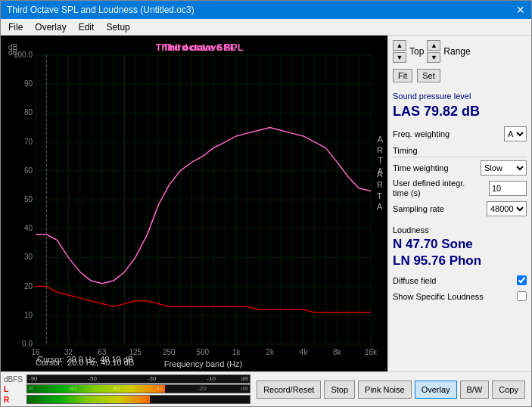 This screenshot has width=532, height=407. What do you see at coordinates (460, 261) in the screenshot?
I see `loudness-value-2: LN 95.76 Phon` at bounding box center [460, 261].